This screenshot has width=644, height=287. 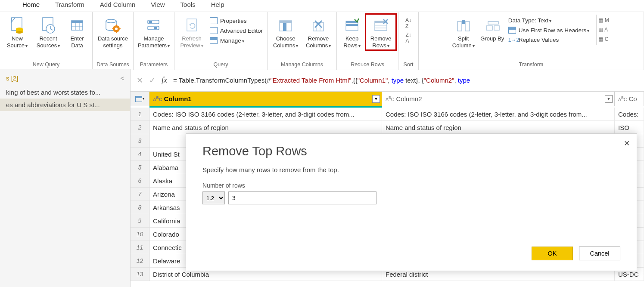 What do you see at coordinates (113, 41) in the screenshot?
I see `group-data-sources: Data source settings Data Sources` at bounding box center [113, 41].